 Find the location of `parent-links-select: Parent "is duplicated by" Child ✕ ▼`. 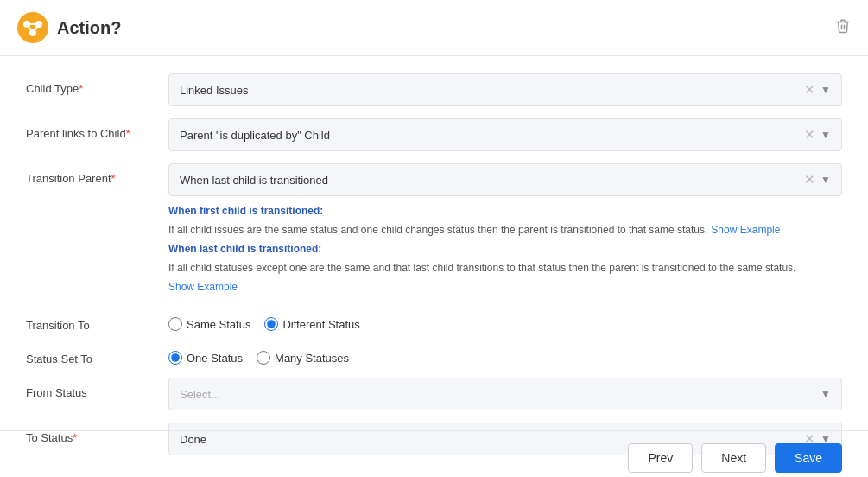

parent-links-select: Parent "is duplicated by" Child ✕ ▼ is located at coordinates (505, 135).